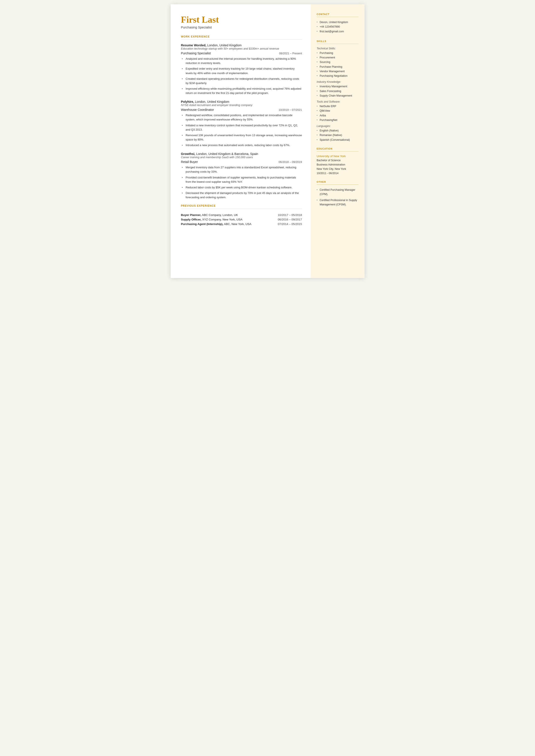  What do you see at coordinates (241, 206) in the screenshot?
I see `previous-experience-heading: PREVIOUS EXPERIENCE` at bounding box center [241, 206].